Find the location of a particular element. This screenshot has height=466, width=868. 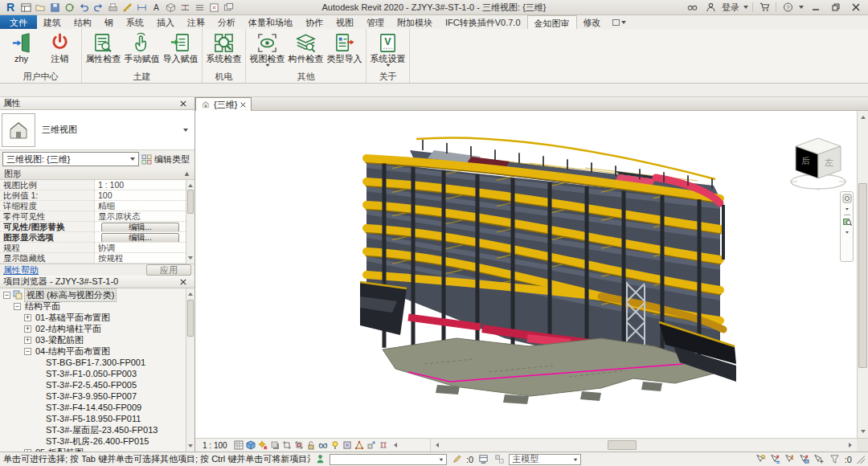

ribbon-button: zhy is located at coordinates (21, 47).